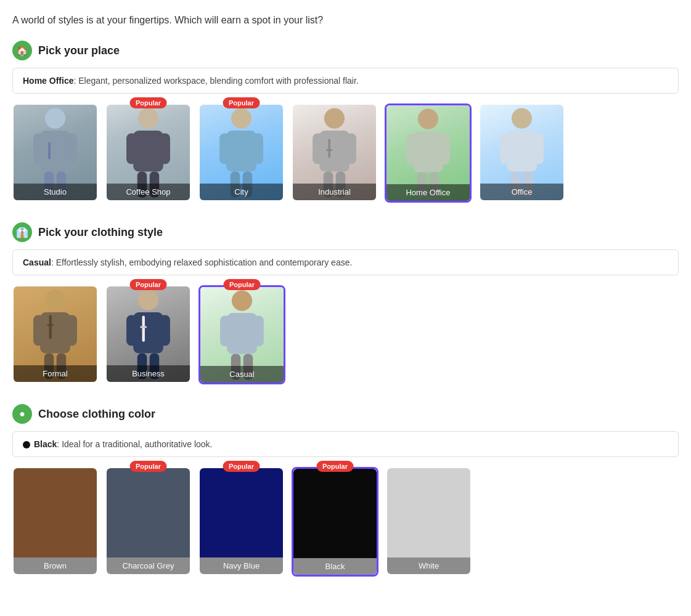 Image resolution: width=691 pixels, height=616 pixels. Describe the element at coordinates (79, 51) in the screenshot. I see `place-title: Pick your place` at that location.